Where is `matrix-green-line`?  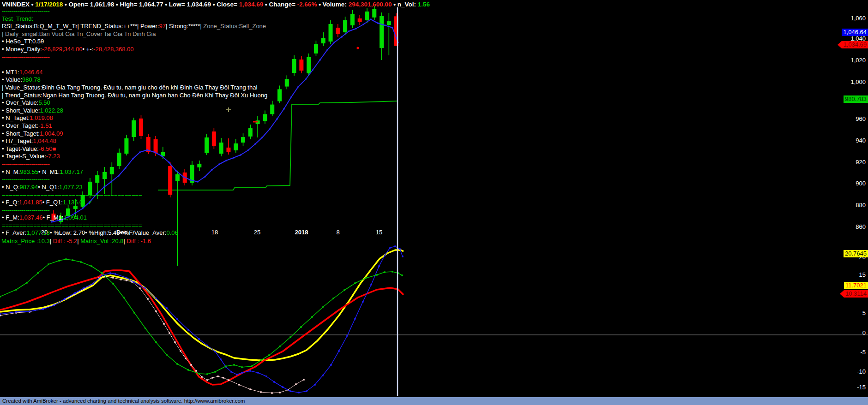 matrix-green-line is located at coordinates (201, 316).